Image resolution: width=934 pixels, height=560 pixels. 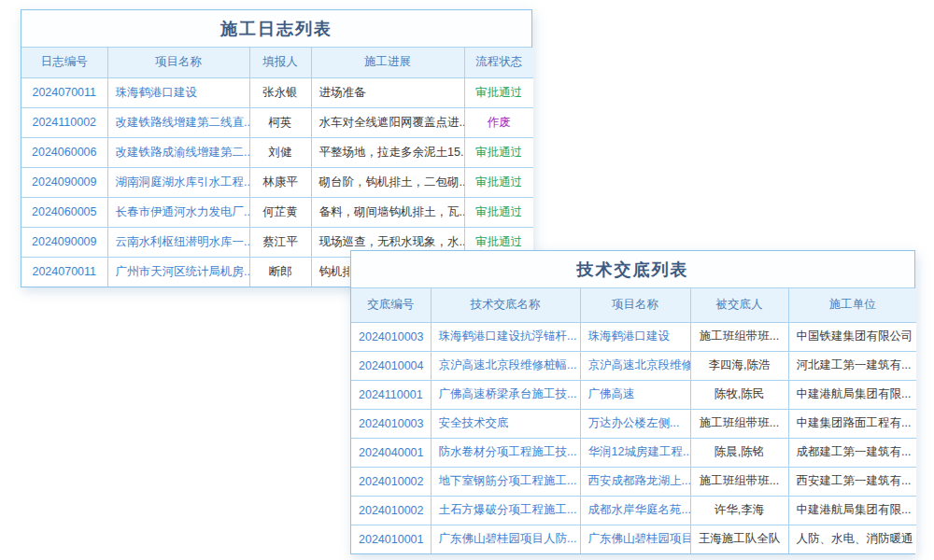 I want to click on project-name-link: 京沪高速北京段维修, so click(x=635, y=366).